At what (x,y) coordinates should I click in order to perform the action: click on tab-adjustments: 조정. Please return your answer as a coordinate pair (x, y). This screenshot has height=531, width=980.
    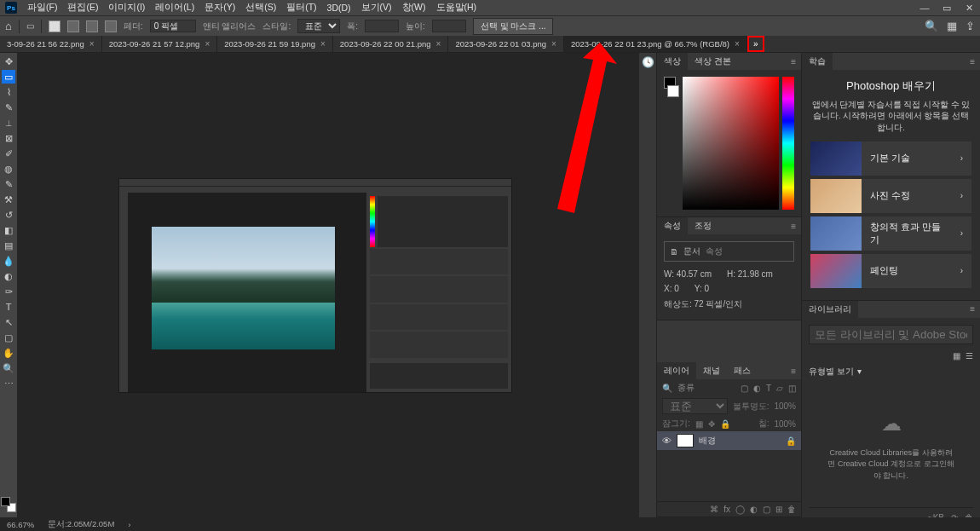
    Looking at the image, I should click on (703, 226).